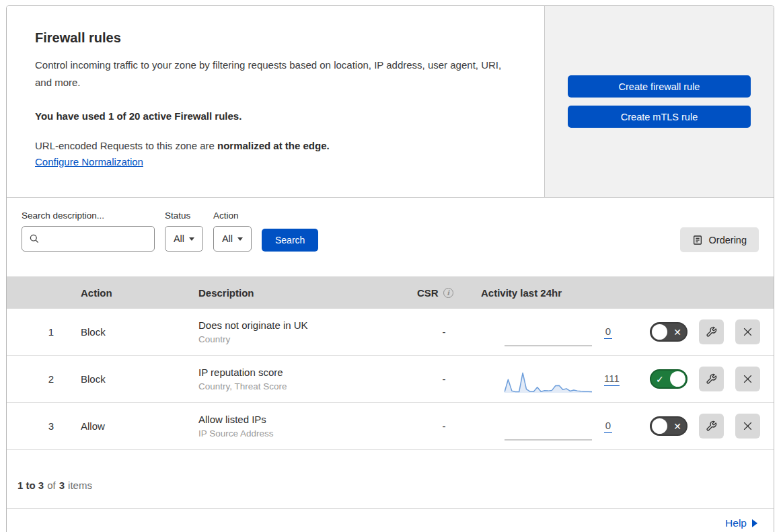  I want to click on help-link: Help, so click(741, 523).